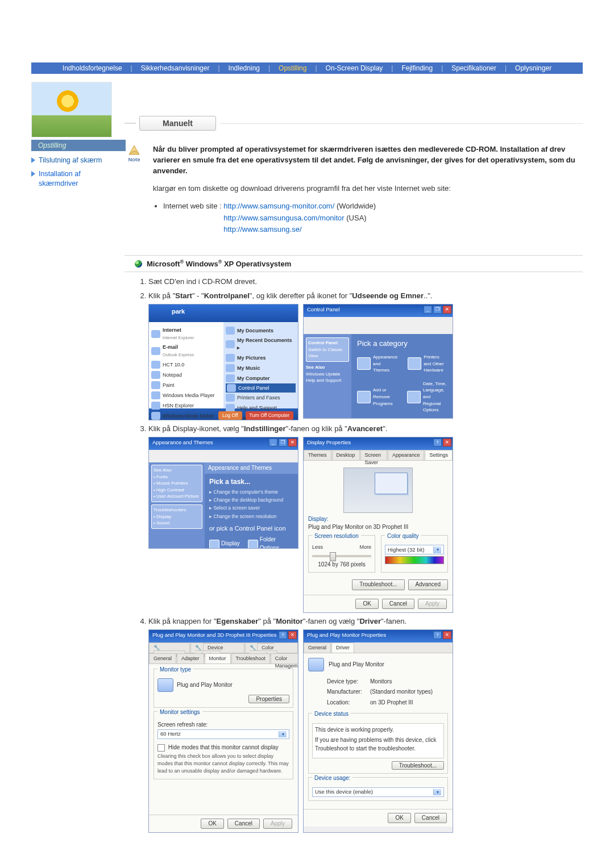 The height and width of the screenshot is (868, 614). What do you see at coordinates (74, 178) in the screenshot?
I see `sidebar-link-install-driver: Installation af skærmdriver` at bounding box center [74, 178].